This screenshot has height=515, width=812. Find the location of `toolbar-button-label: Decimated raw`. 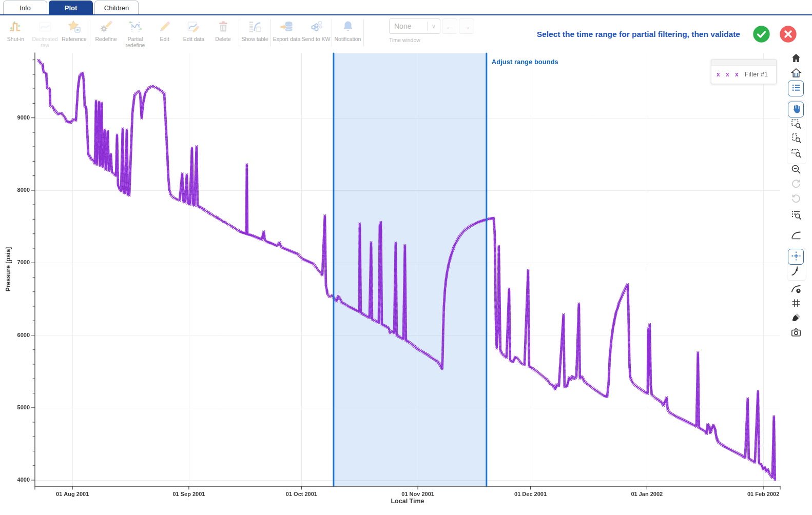

toolbar-button-label: Decimated raw is located at coordinates (45, 42).